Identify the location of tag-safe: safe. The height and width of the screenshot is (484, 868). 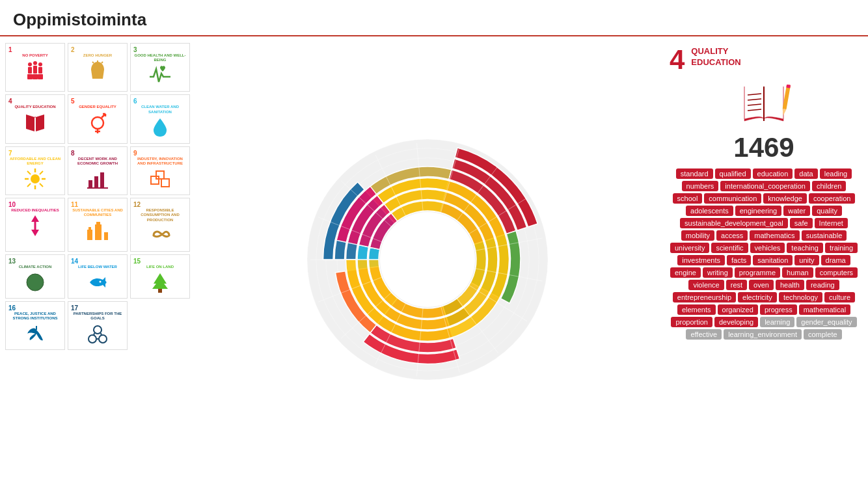
(802, 223).